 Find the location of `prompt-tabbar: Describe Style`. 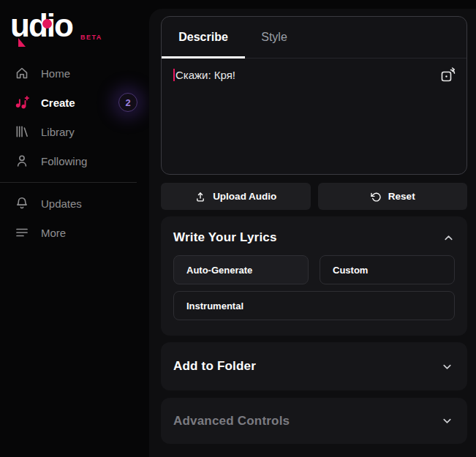

prompt-tabbar: Describe Style is located at coordinates (314, 38).